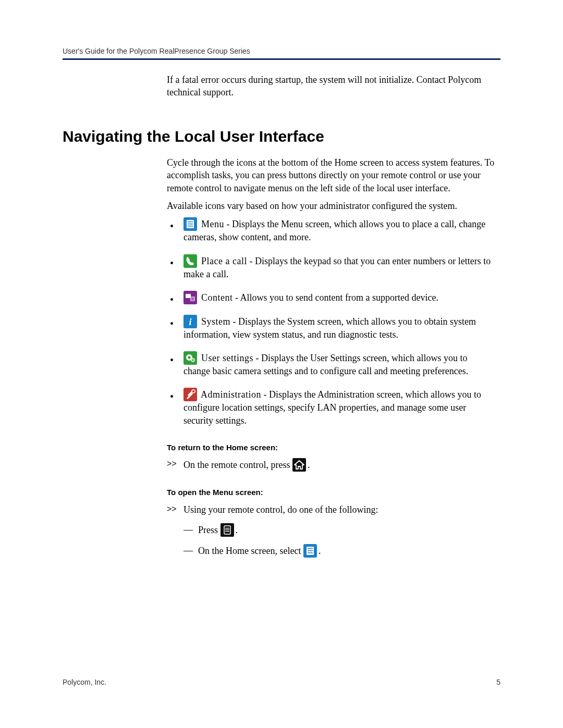 Image resolution: width=563 pixels, height=728 pixels. I want to click on step-text: On the remote control, press, so click(238, 465).